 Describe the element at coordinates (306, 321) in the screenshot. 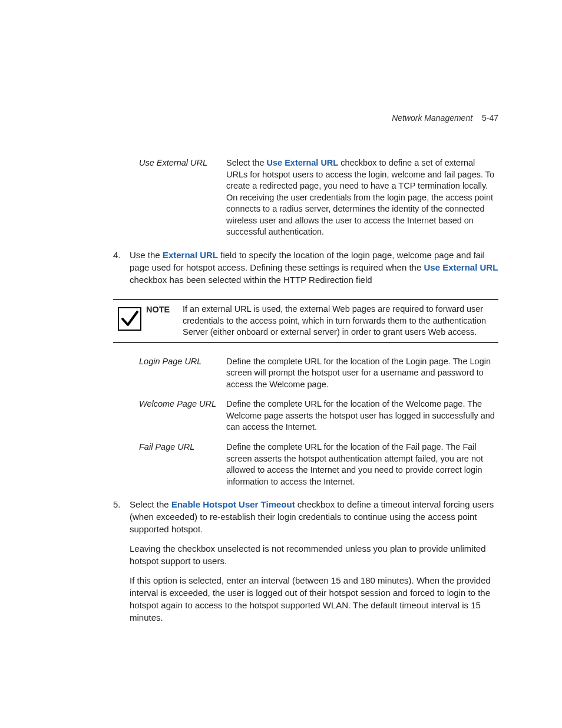

I see `note-callout: NOTE If an external URL is used, the ext…` at that location.